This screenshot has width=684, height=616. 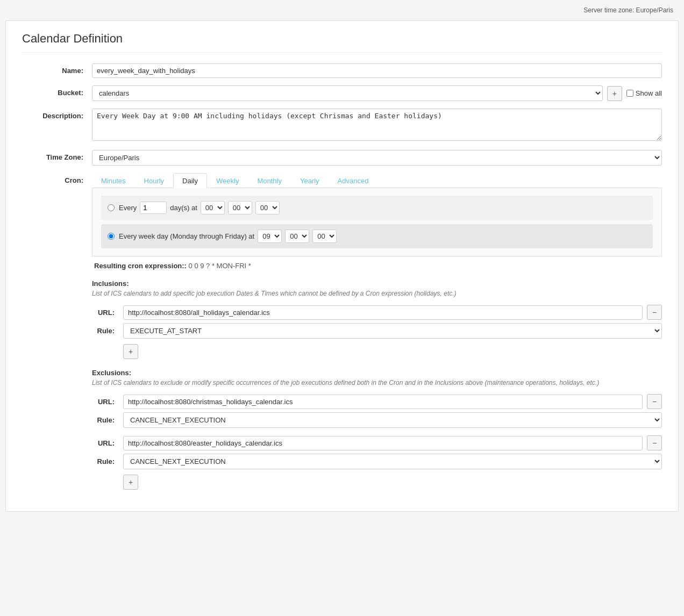 What do you see at coordinates (649, 94) in the screenshot?
I see `show-all-label: Show all` at bounding box center [649, 94].